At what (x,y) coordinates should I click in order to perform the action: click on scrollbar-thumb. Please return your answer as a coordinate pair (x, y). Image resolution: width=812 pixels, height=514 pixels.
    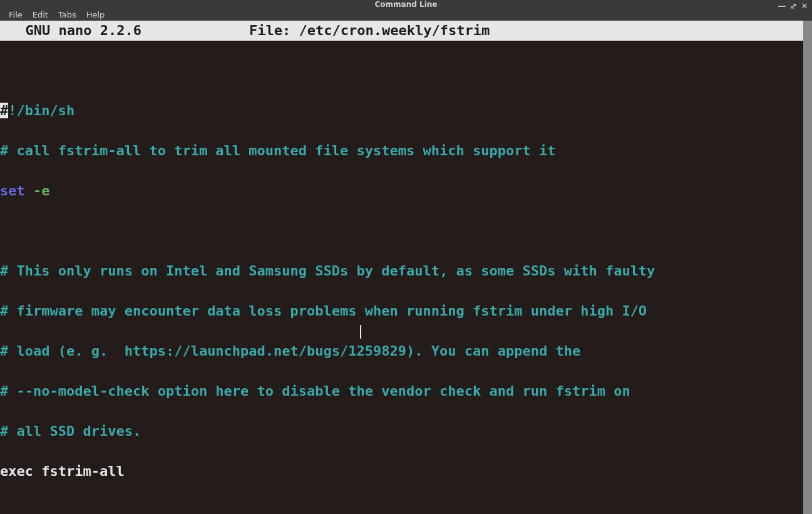
    Looking at the image, I should click on (808, 267).